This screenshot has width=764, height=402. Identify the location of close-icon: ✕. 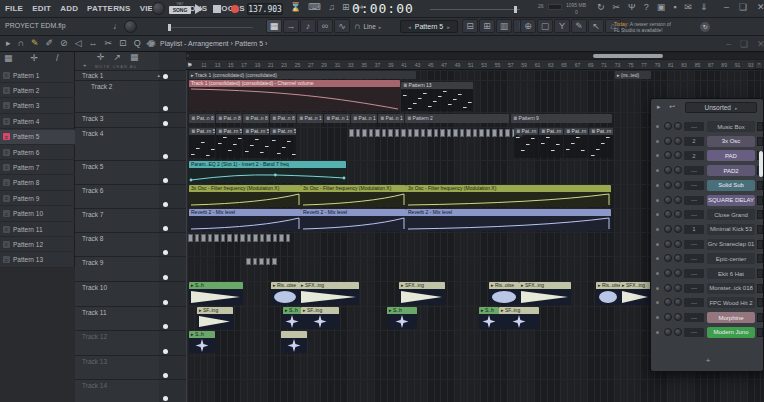
(760, 44).